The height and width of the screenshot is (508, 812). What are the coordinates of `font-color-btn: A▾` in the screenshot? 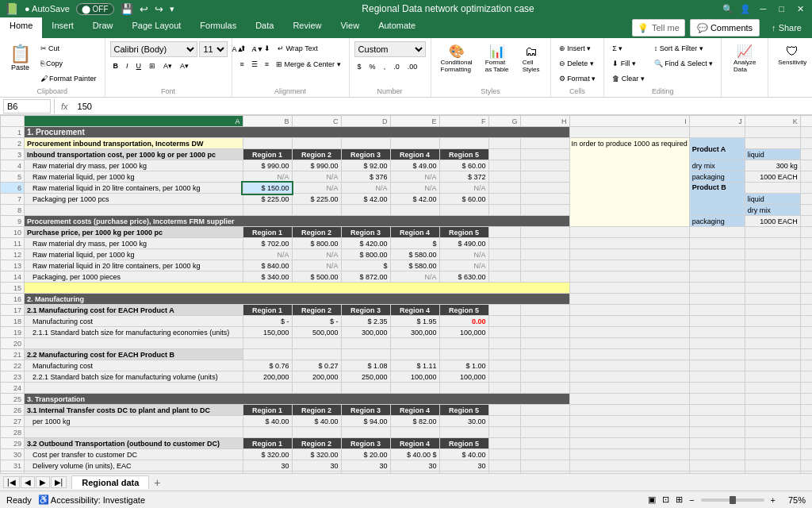 It's located at (184, 66).